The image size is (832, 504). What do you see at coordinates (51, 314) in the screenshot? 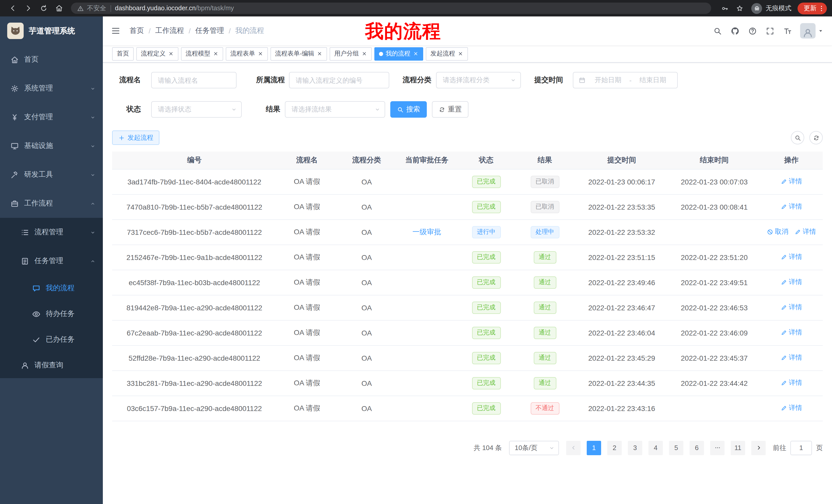
I see `sidebar-item: 待办任务` at bounding box center [51, 314].